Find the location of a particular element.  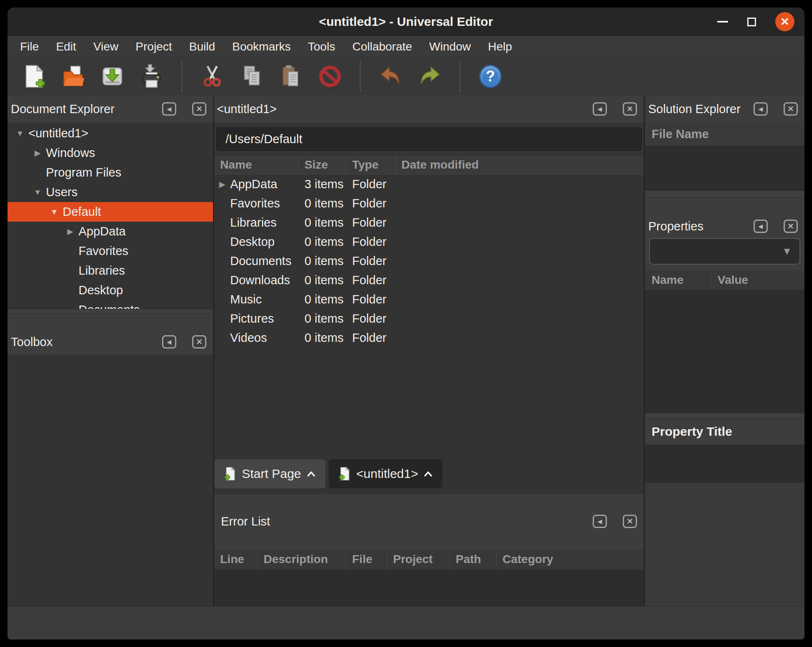

redo-icon is located at coordinates (430, 76).